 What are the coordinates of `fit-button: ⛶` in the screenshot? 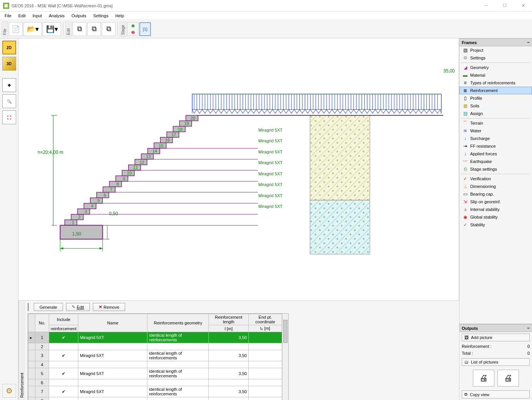 It's located at (9, 117).